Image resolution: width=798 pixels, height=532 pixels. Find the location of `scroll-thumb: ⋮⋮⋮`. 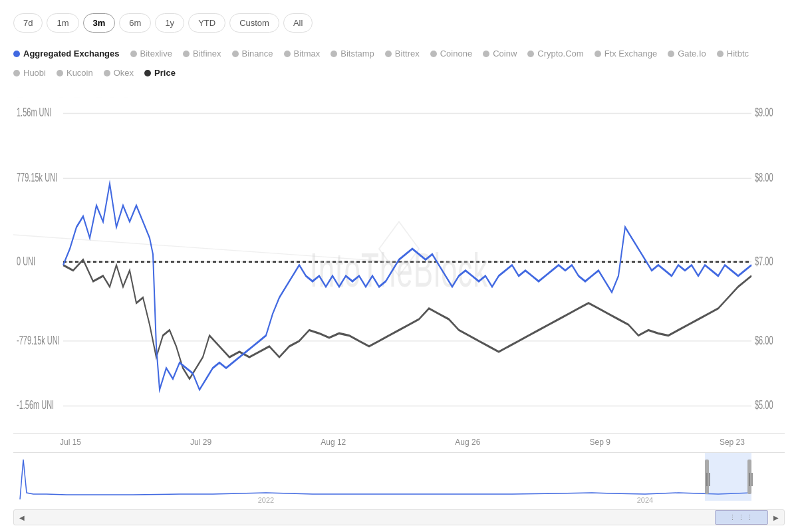

scroll-thumb: ⋮⋮⋮ is located at coordinates (741, 517).